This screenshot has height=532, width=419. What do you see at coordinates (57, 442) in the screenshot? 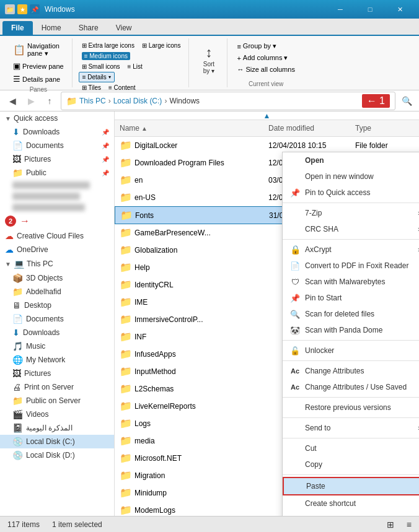
I see `nav-local-disk-c: 💿 Local Disk (C:)` at bounding box center [57, 442].